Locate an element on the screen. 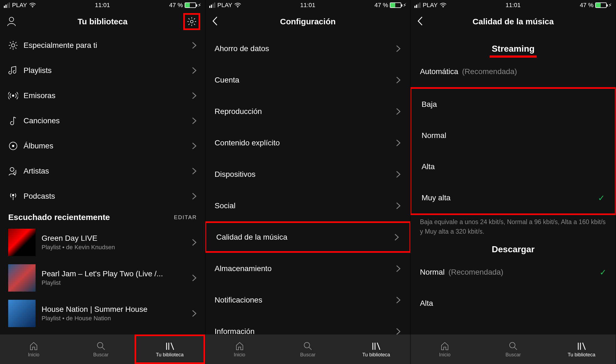  setting-label: Cuenta is located at coordinates (305, 80).